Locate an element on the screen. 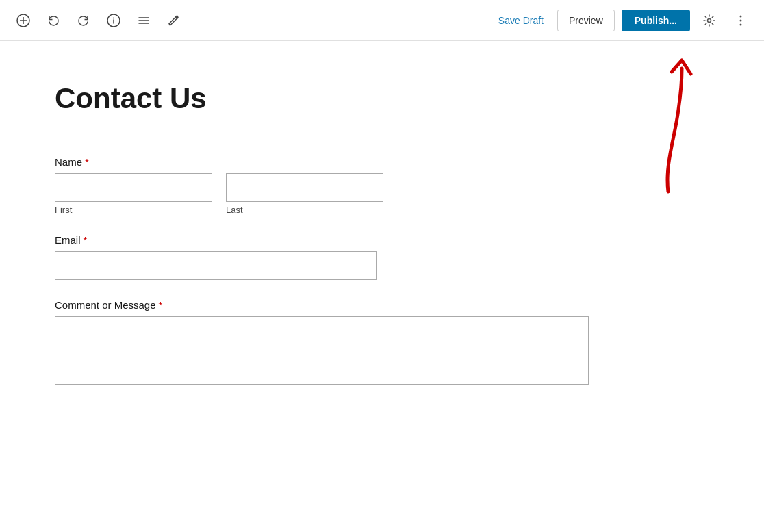  undo-button is located at coordinates (53, 21).